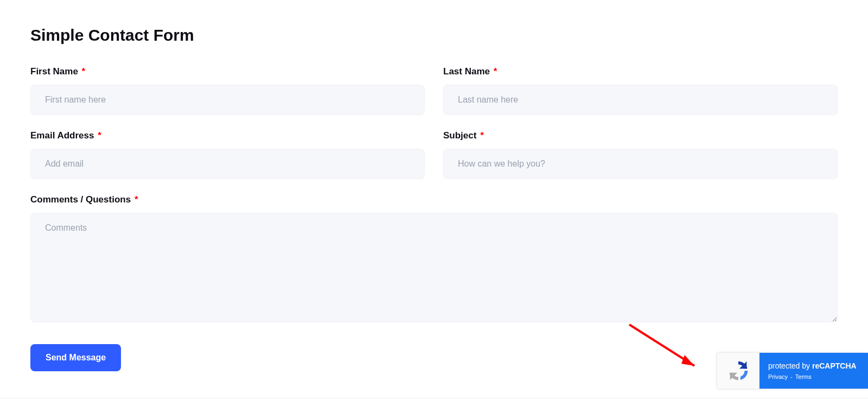 Image resolution: width=868 pixels, height=406 pixels. What do you see at coordinates (228, 136) in the screenshot?
I see `email-label: Email Address *` at bounding box center [228, 136].